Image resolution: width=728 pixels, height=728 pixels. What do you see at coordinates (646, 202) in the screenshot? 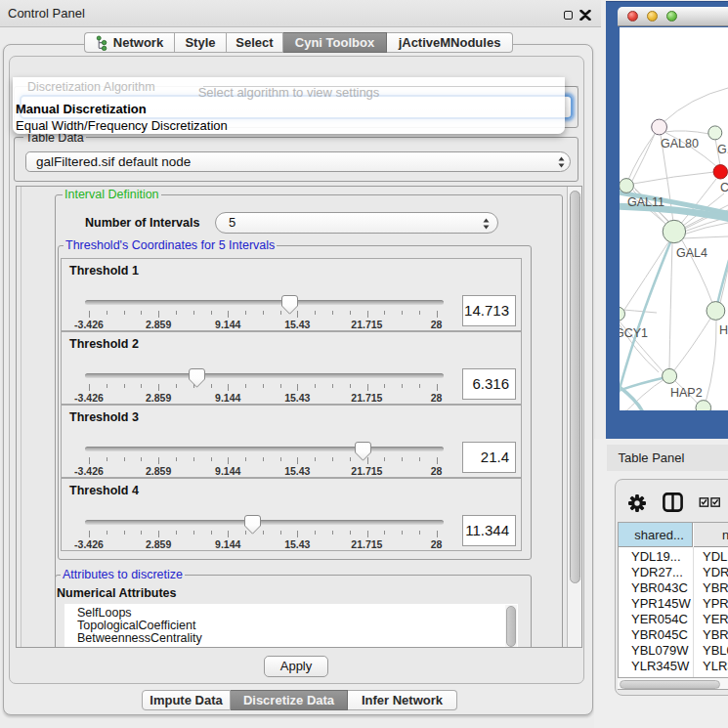
I see `svg-text: GAL11` at bounding box center [646, 202].